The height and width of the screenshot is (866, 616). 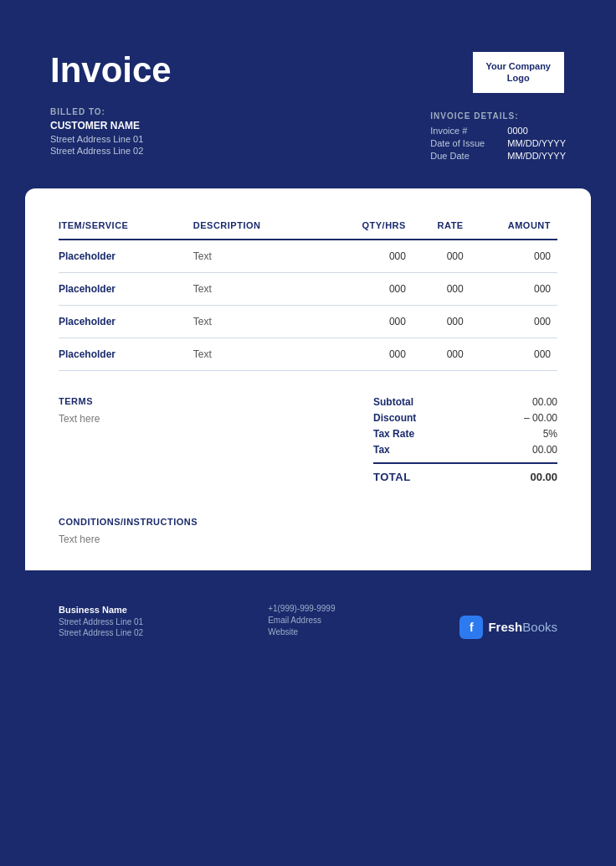 What do you see at coordinates (411, 434) in the screenshot?
I see `tax-rate-label: Tax Rate` at bounding box center [411, 434].